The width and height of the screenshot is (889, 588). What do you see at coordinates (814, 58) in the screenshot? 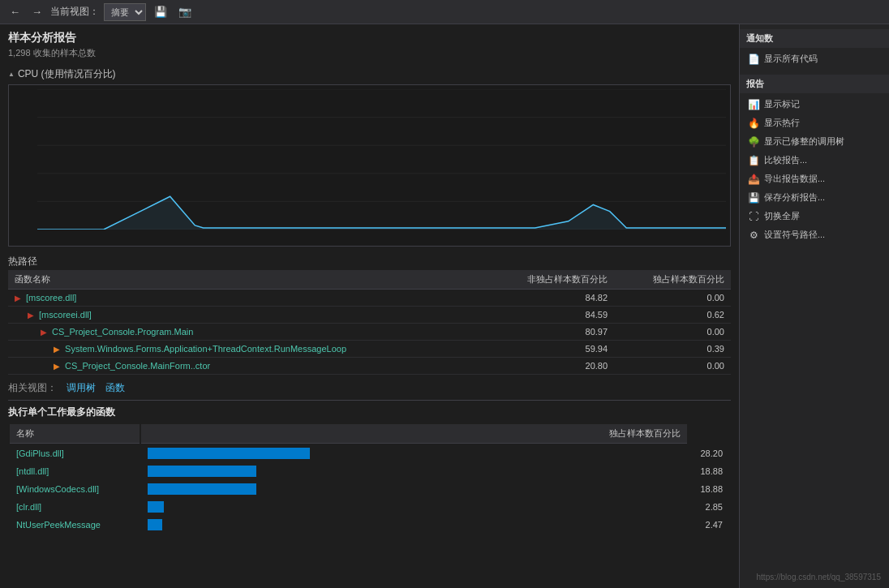
I see `sidebar-notifications: 📄显示所有代码` at bounding box center [814, 58].